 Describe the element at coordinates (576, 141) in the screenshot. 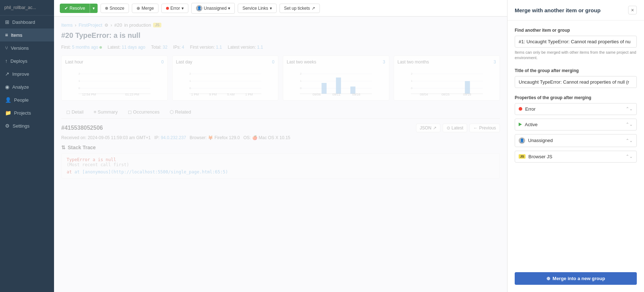

I see `unassigned-select: 👤 Unassigned ⌃⌄` at that location.